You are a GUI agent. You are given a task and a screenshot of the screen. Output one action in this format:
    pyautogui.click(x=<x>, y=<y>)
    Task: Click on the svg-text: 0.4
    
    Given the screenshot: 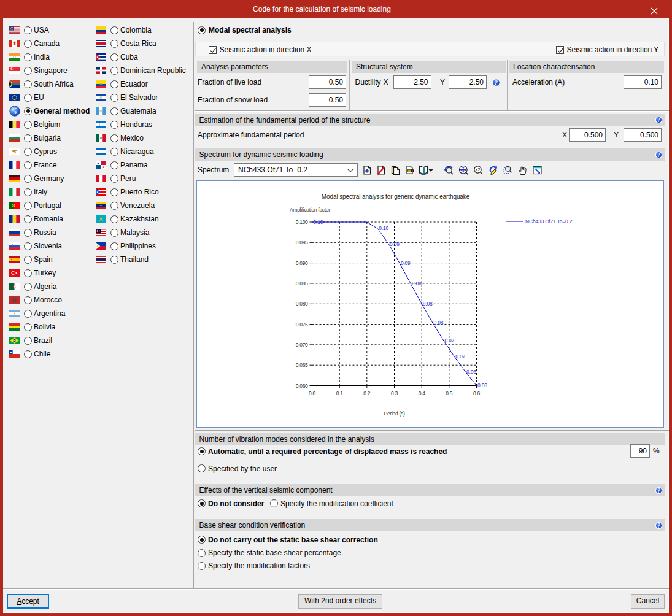 What is the action you would take?
    pyautogui.click(x=422, y=393)
    